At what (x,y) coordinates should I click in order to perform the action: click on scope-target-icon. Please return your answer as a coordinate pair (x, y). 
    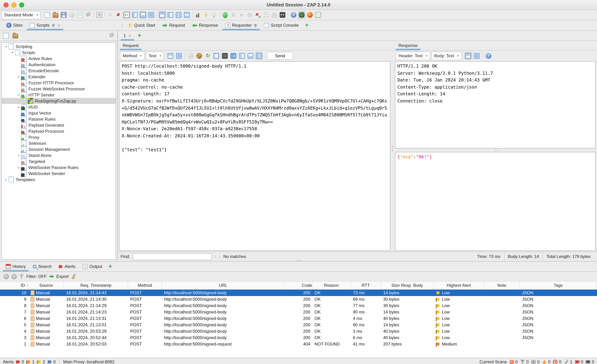
    Looking at the image, I should click on (6, 277).